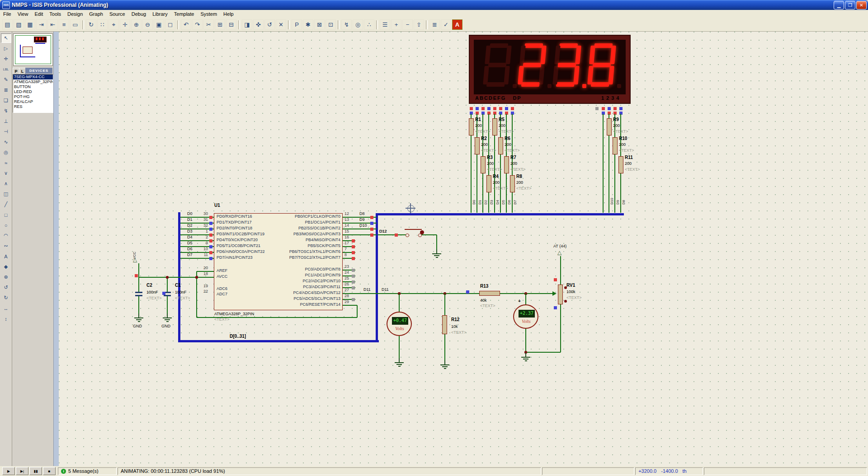 The image size is (868, 476). What do you see at coordinates (30, 24) in the screenshot?
I see `save-design-icon: ▦` at bounding box center [30, 24].